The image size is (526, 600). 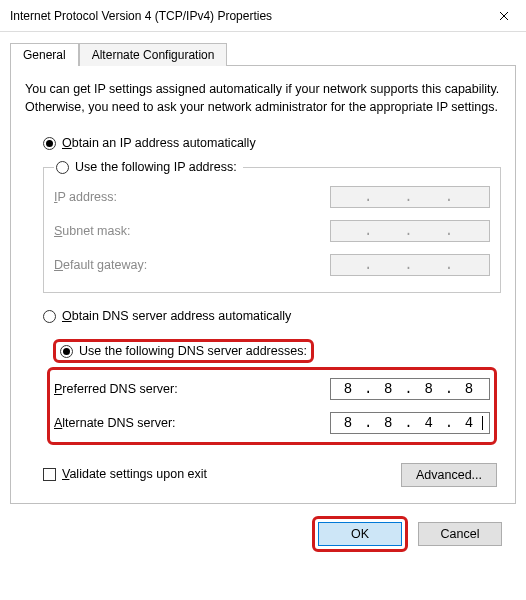 What do you see at coordinates (134, 474) in the screenshot?
I see `checkbox-label: Validate settings upon exit` at bounding box center [134, 474].